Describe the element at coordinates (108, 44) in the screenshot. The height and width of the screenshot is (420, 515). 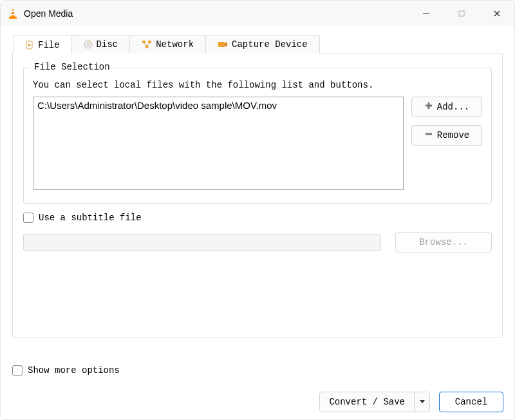
I see `tab-disc-label: Disc` at that location.